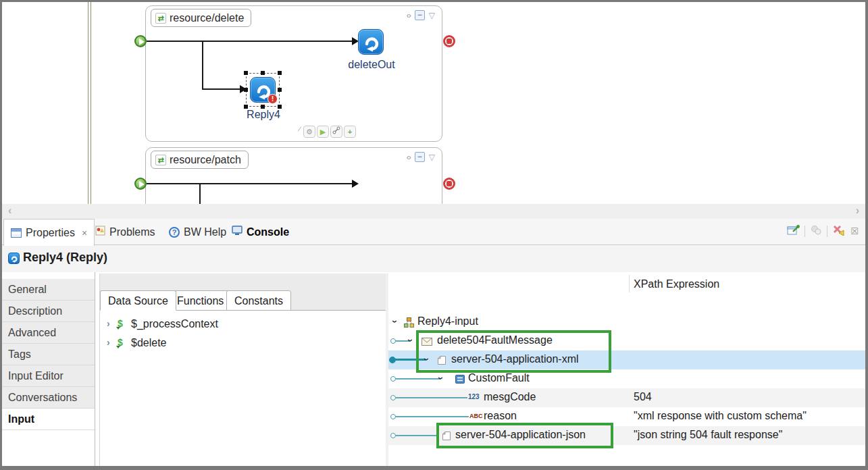  Describe the element at coordinates (49, 232) in the screenshot. I see `tab-properties: Properties ×` at that location.